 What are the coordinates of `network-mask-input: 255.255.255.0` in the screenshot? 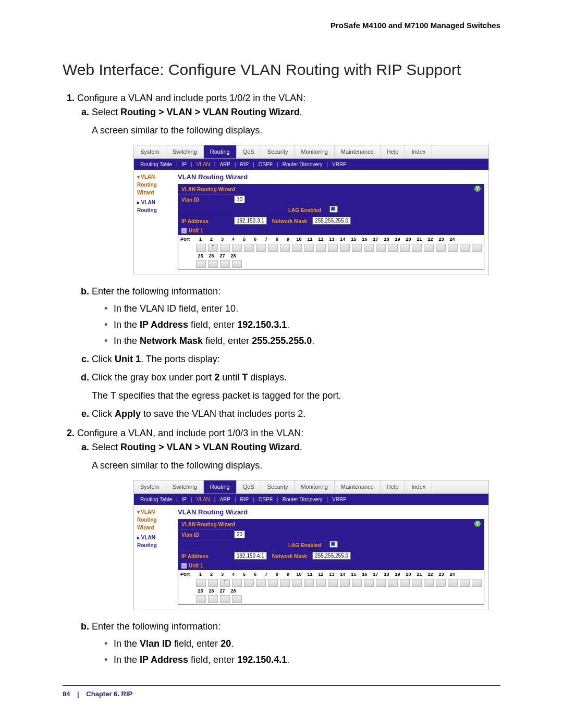 It's located at (332, 556).